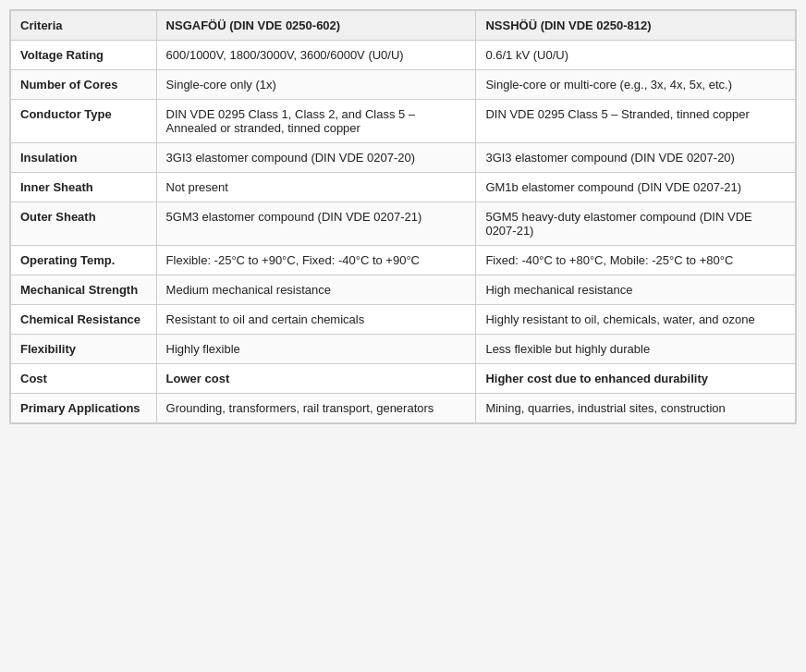 The height and width of the screenshot is (672, 806). Describe the element at coordinates (636, 158) in the screenshot. I see `cell-nsshow: 3GI3 elastomer compound (DIN VDE 0207-20…` at that location.